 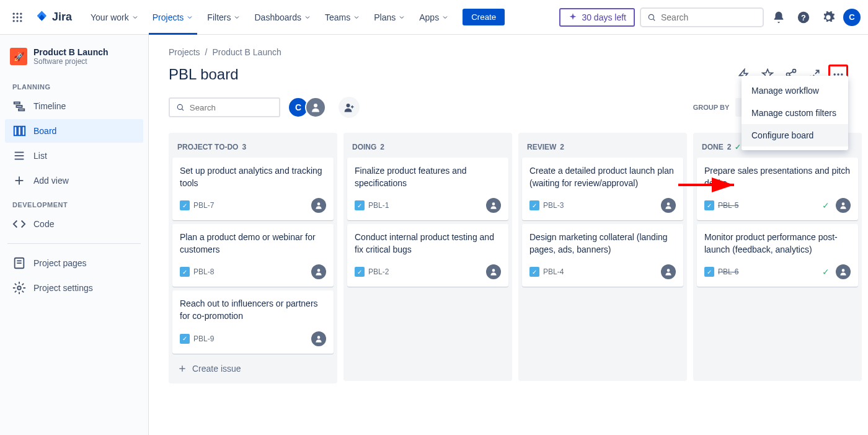 What do you see at coordinates (702, 17) in the screenshot?
I see `global-search` at bounding box center [702, 17].